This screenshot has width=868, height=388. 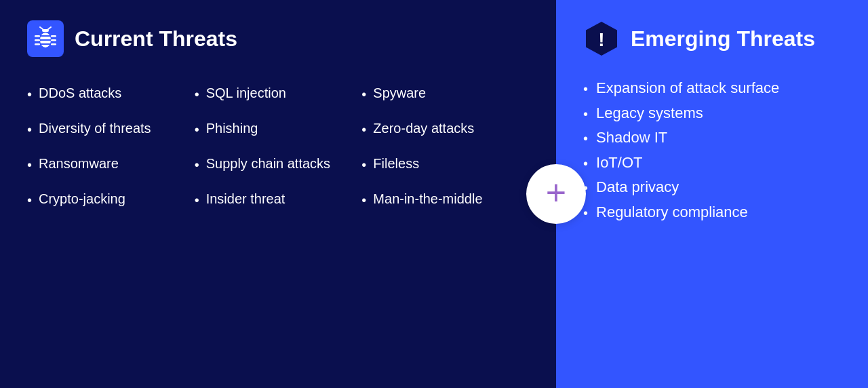 What do you see at coordinates (278, 222) in the screenshot?
I see `threats-col2: • SQL injection • Phishing • Supply chai…` at bounding box center [278, 222].